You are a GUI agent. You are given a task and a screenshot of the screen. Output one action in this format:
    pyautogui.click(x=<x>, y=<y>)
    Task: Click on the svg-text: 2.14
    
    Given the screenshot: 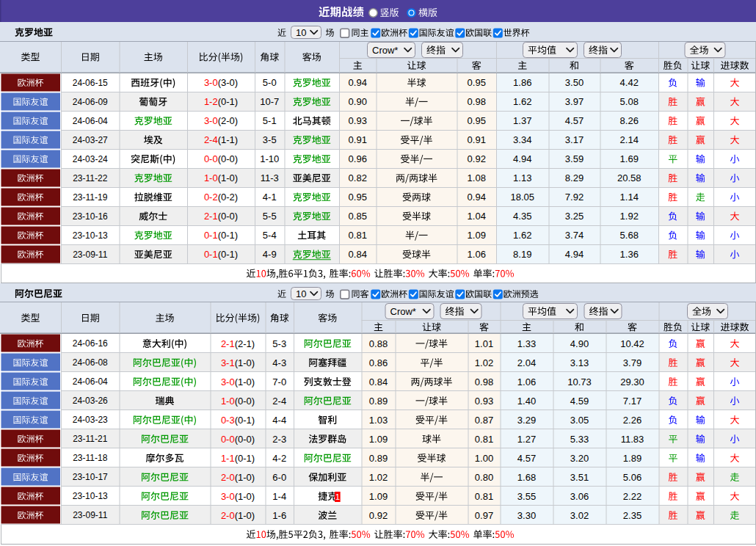 What is the action you would take?
    pyautogui.click(x=630, y=139)
    